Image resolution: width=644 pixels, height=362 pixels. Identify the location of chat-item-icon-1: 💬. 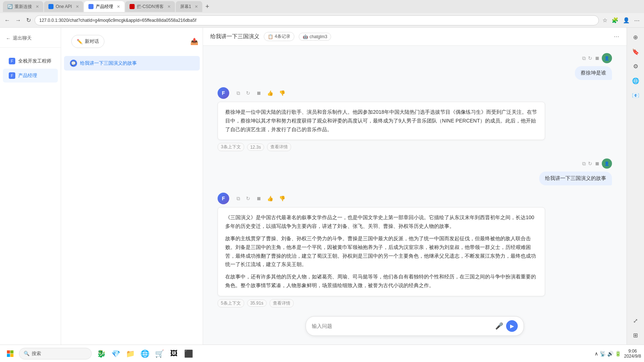
(73, 63).